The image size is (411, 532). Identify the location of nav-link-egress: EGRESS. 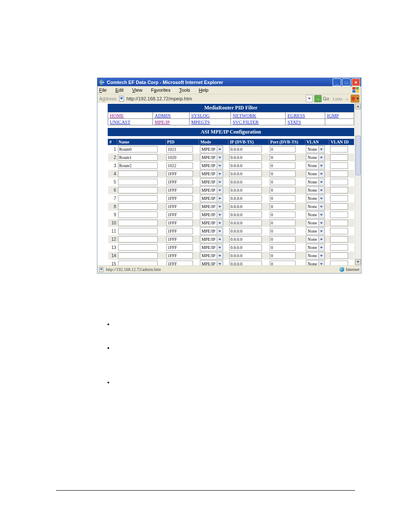
(296, 115).